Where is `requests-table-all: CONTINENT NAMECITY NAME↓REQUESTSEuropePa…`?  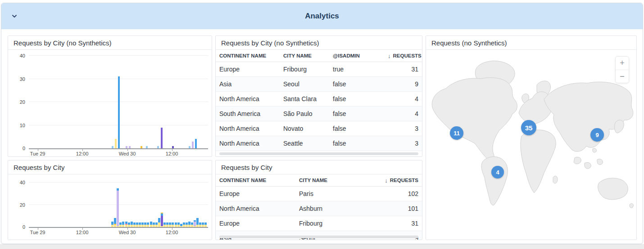
requests-table-all: CONTINENT NAMECITY NAME↓REQUESTSEuropePa… is located at coordinates (319, 207).